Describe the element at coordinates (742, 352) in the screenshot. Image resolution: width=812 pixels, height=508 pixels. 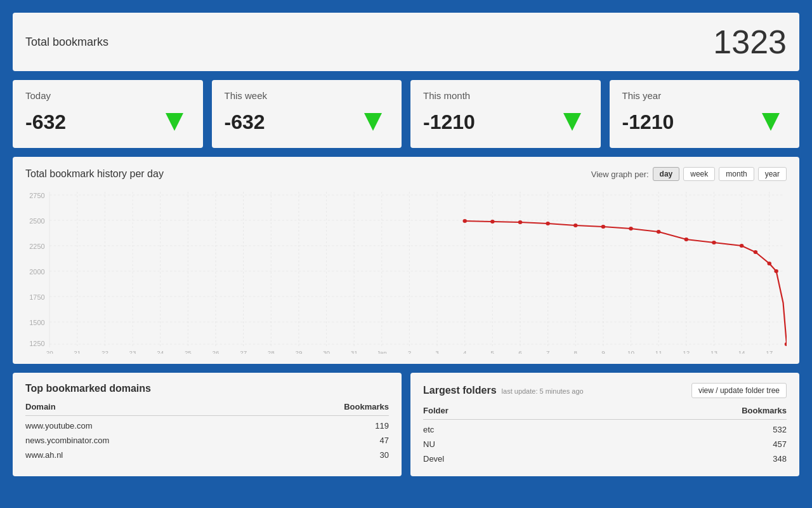
I see `svg-text: 14` at that location.